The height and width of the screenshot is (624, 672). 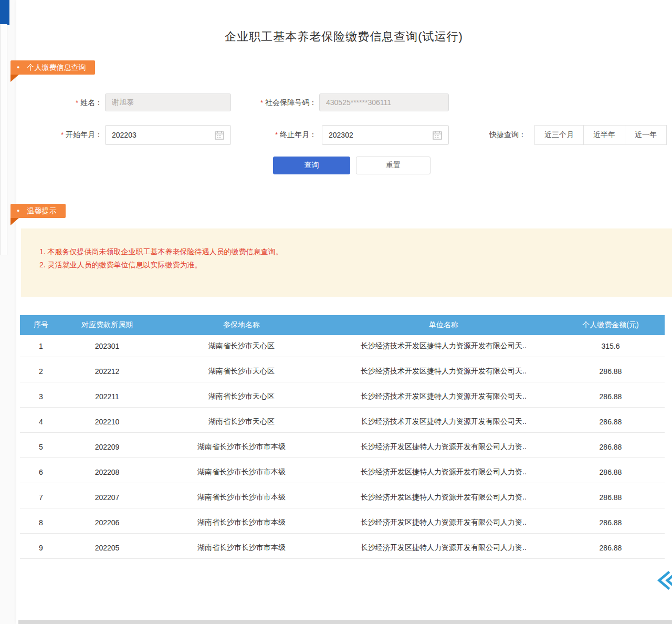 What do you see at coordinates (287, 135) in the screenshot?
I see `end-month-label: *终止年月：` at bounding box center [287, 135].